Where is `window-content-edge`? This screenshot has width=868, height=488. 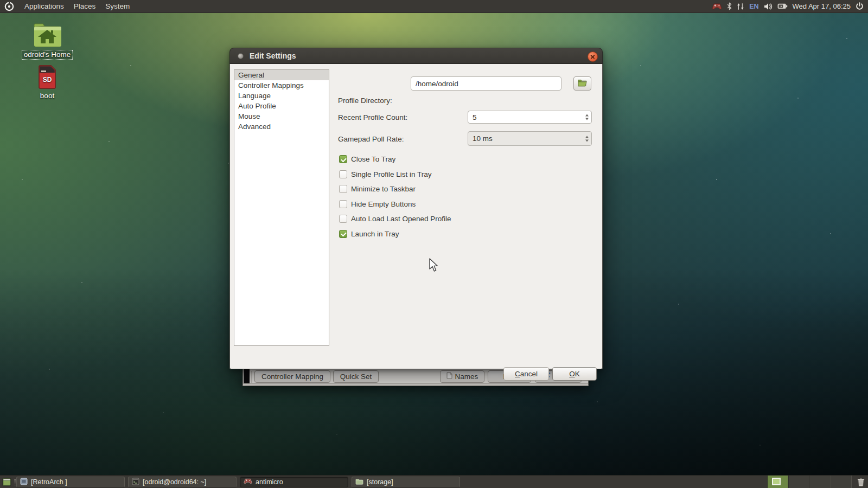
window-content-edge is located at coordinates (246, 376).